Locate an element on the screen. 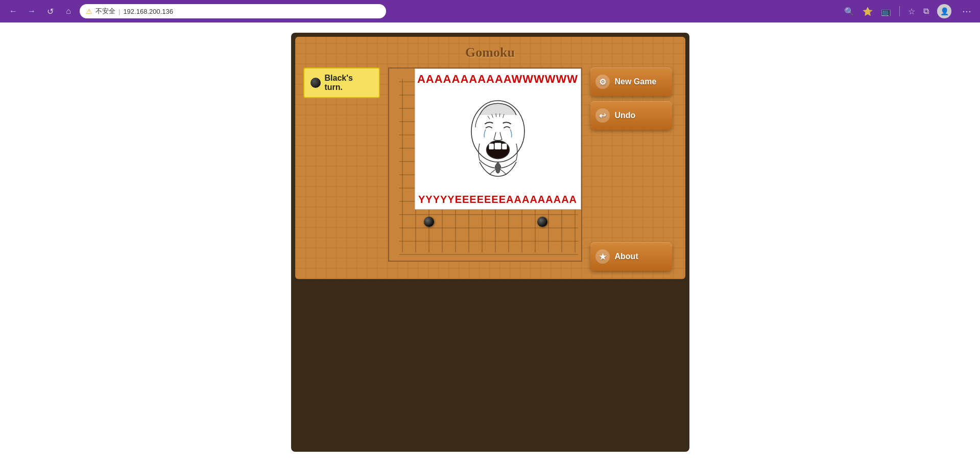  home-icon: ⌂ is located at coordinates (68, 11).